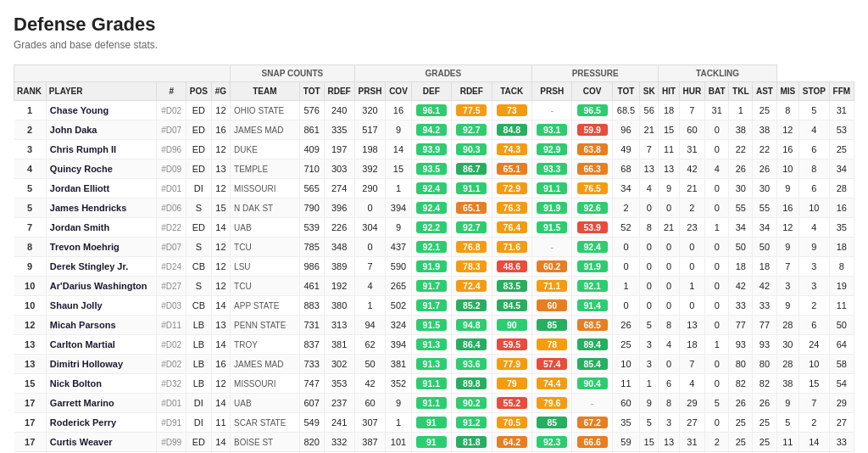 Image resolution: width=868 pixels, height=453 pixels. What do you see at coordinates (339, 365) in the screenshot?
I see `cell-rdef: 302` at bounding box center [339, 365].